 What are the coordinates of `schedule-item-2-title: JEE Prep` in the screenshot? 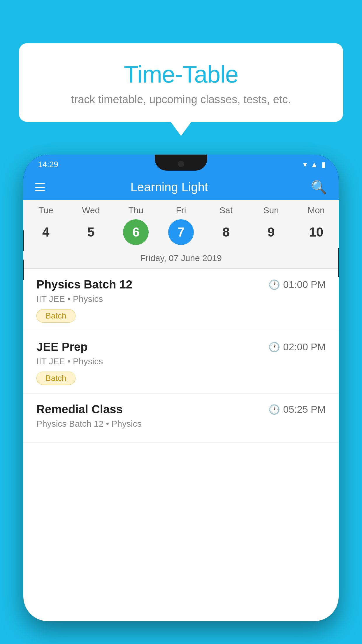 It's located at (62, 347).